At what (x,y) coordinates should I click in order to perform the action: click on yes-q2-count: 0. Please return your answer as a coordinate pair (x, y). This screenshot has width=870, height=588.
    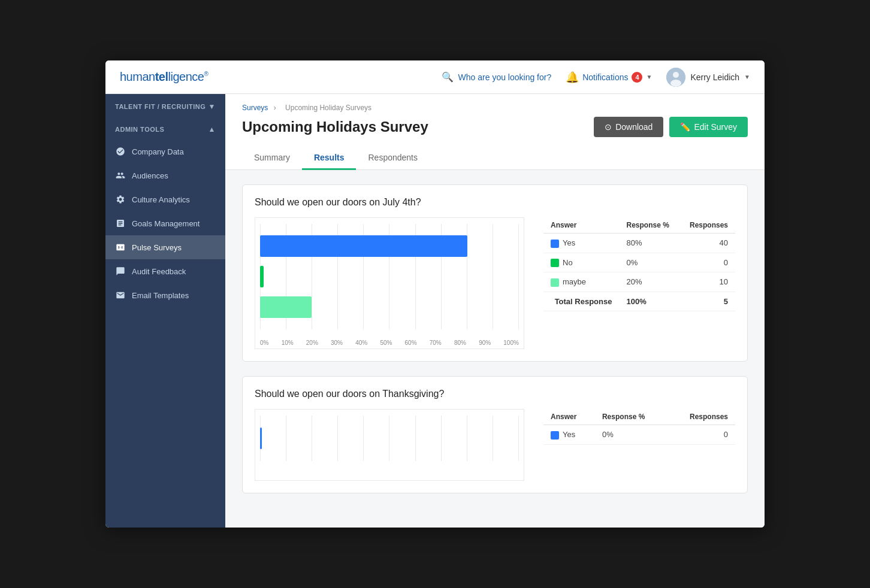
    Looking at the image, I should click on (702, 435).